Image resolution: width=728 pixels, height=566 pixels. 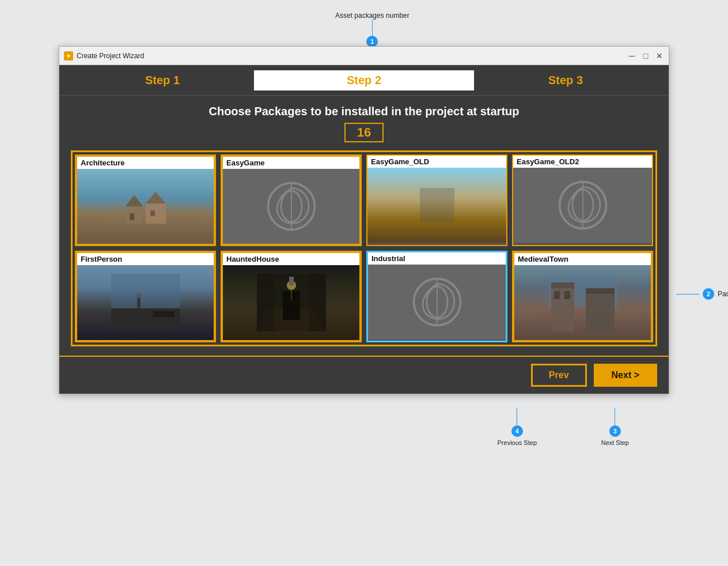 What do you see at coordinates (364, 112) in the screenshot?
I see `section-title: Choose Packages to be installed in the p…` at bounding box center [364, 112].